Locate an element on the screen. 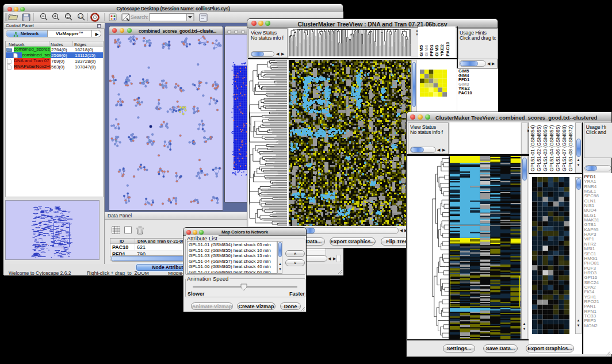 This screenshot has width=612, height=364. svg-text: PAC10 is located at coordinates (447, 49).